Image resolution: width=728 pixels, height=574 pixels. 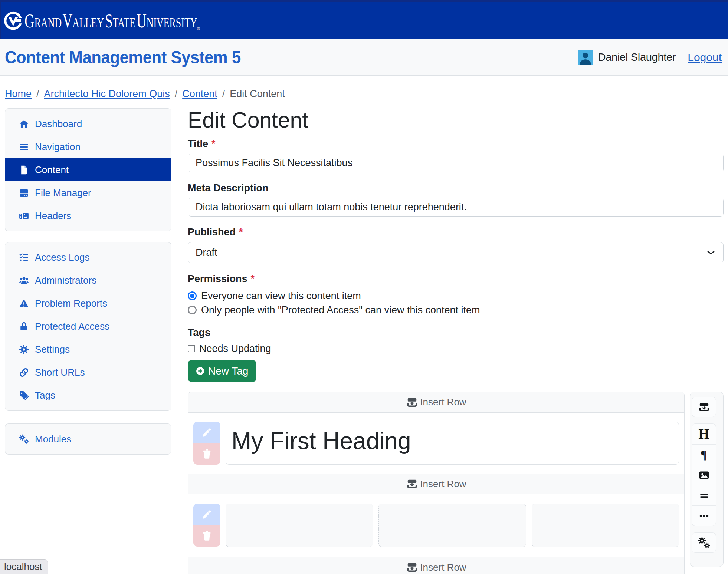 What do you see at coordinates (704, 407) in the screenshot?
I see `insert-row-button` at bounding box center [704, 407].